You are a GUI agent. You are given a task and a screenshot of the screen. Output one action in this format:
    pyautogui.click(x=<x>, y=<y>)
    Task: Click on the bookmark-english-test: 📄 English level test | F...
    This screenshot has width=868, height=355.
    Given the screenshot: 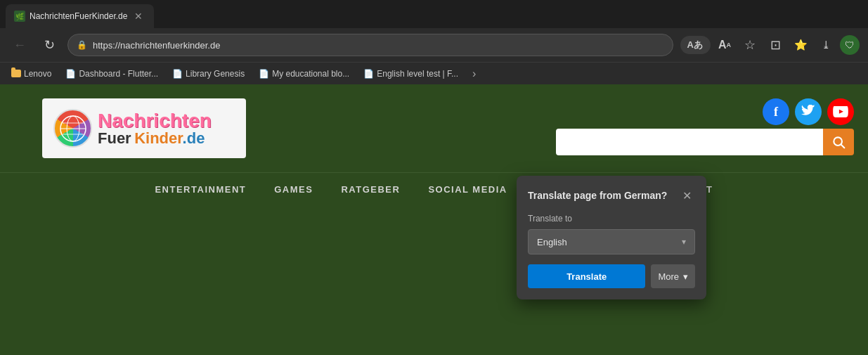 What is the action you would take?
    pyautogui.click(x=410, y=74)
    